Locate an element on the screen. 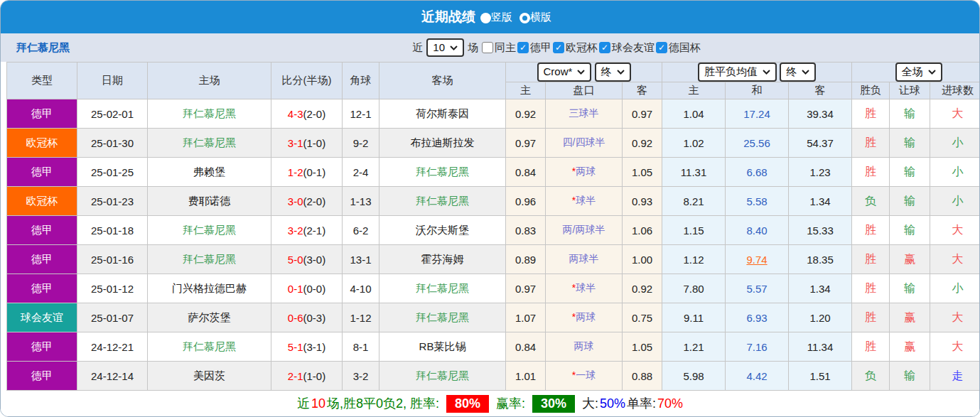 The width and height of the screenshot is (980, 417). filter-controls: 近 10 场 同主✓德甲✓欧冠杯✓球会友谊✓德国杯 is located at coordinates (556, 48).